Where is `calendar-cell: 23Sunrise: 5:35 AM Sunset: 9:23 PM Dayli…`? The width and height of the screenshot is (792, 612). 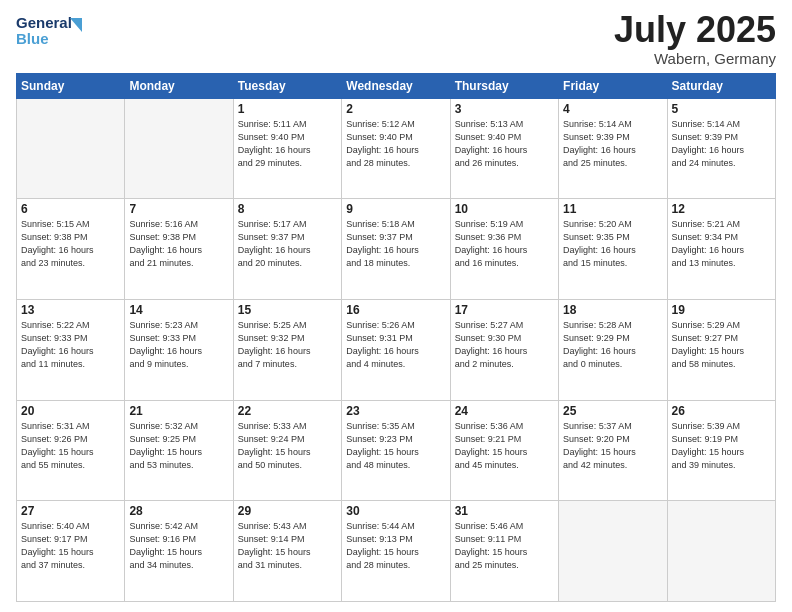
calendar-cell: 23Sunrise: 5:35 AM Sunset: 9:23 PM Dayli… is located at coordinates (396, 450).